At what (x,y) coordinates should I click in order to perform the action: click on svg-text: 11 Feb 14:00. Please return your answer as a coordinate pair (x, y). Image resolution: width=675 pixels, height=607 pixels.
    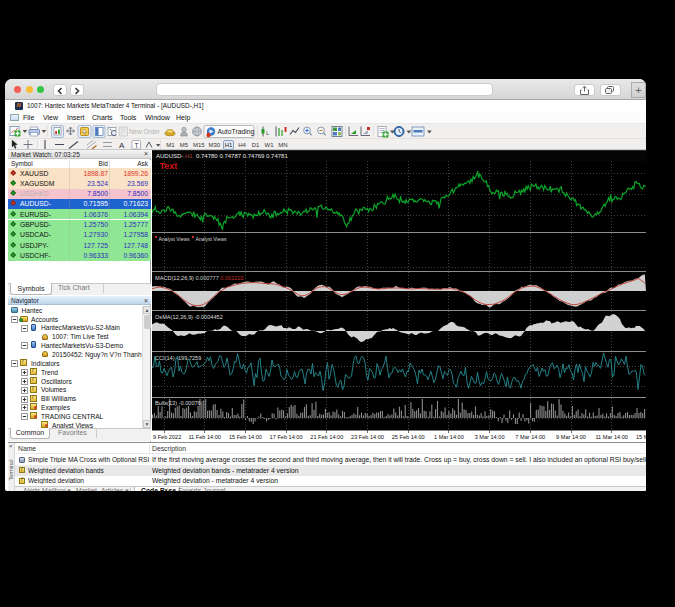
    Looking at the image, I should click on (204, 437).